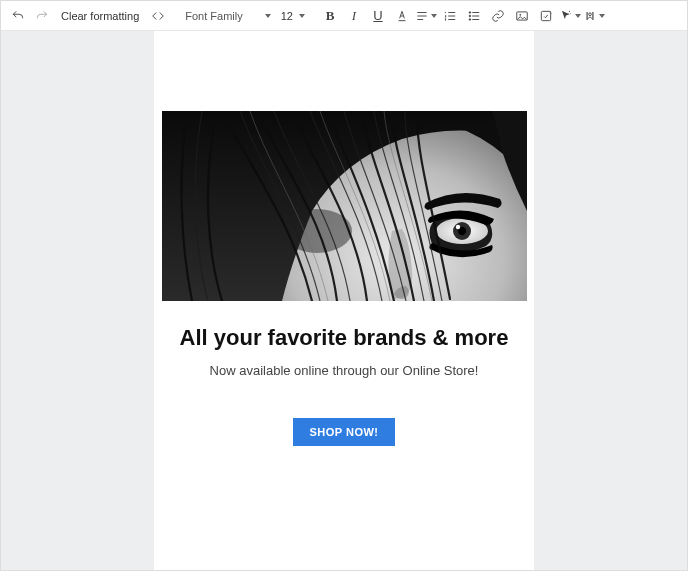  I want to click on shop-now-button: SHOP NOW!, so click(344, 432).